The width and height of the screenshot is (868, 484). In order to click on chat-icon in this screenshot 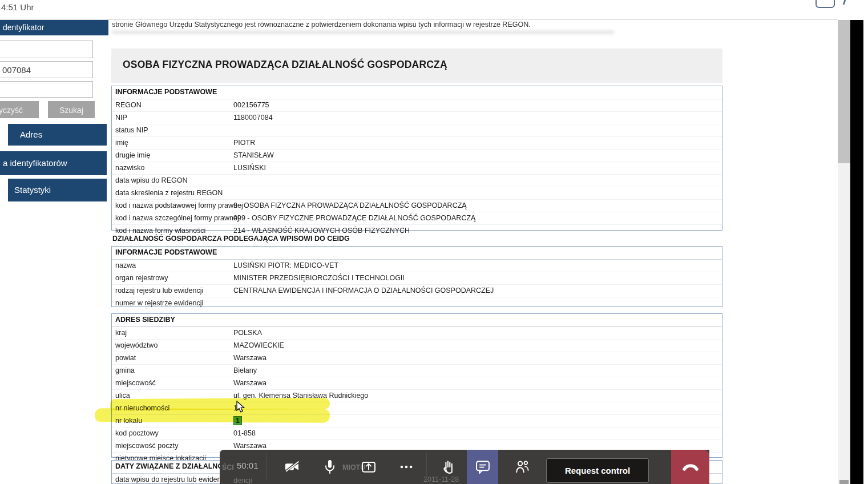, I will do `click(483, 467)`.